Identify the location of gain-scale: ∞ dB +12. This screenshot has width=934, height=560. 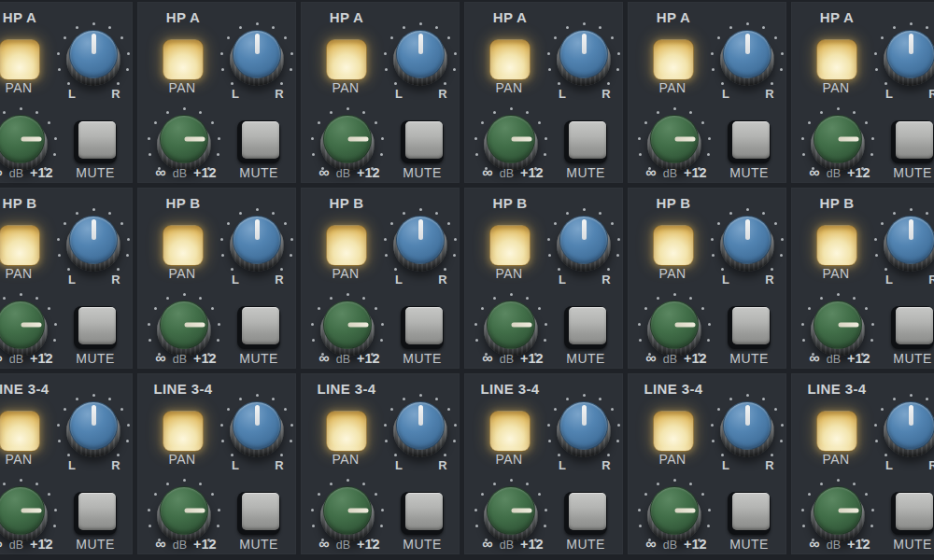
(676, 358).